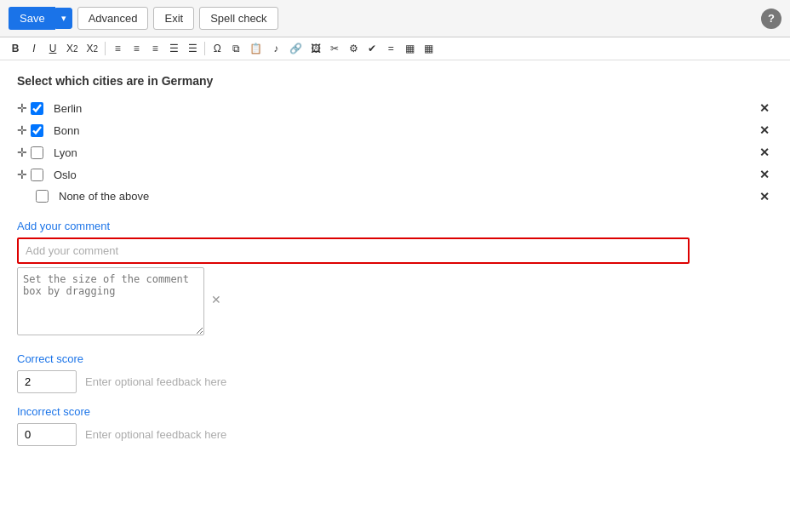 The width and height of the screenshot is (790, 532). Describe the element at coordinates (395, 381) in the screenshot. I see `correct-score-row: Enter optional feedback here` at that location.